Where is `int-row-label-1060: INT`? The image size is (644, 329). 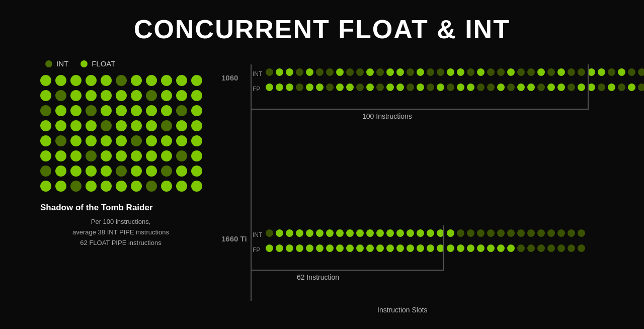
int-row-label-1060: INT is located at coordinates (258, 74).